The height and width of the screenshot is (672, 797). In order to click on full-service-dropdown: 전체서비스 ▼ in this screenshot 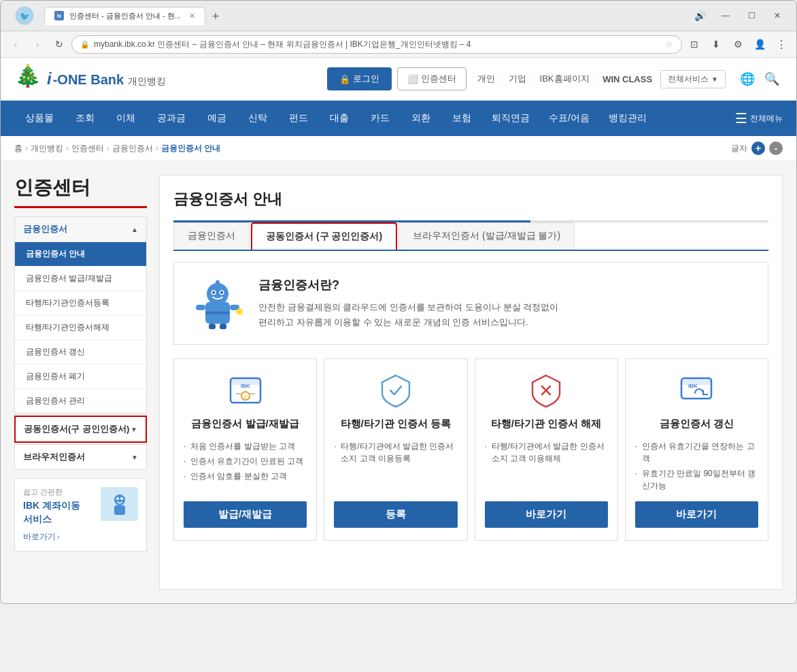, I will do `click(693, 79)`.